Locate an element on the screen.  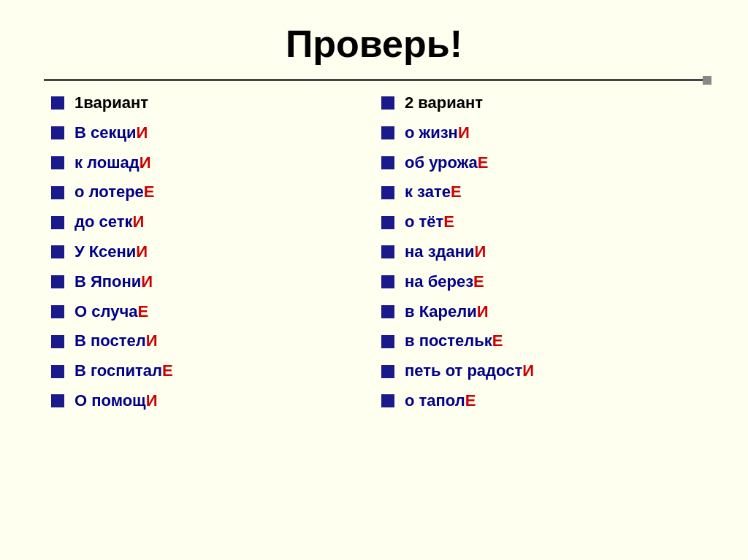
item-text: в КарелиИ is located at coordinates (447, 312).